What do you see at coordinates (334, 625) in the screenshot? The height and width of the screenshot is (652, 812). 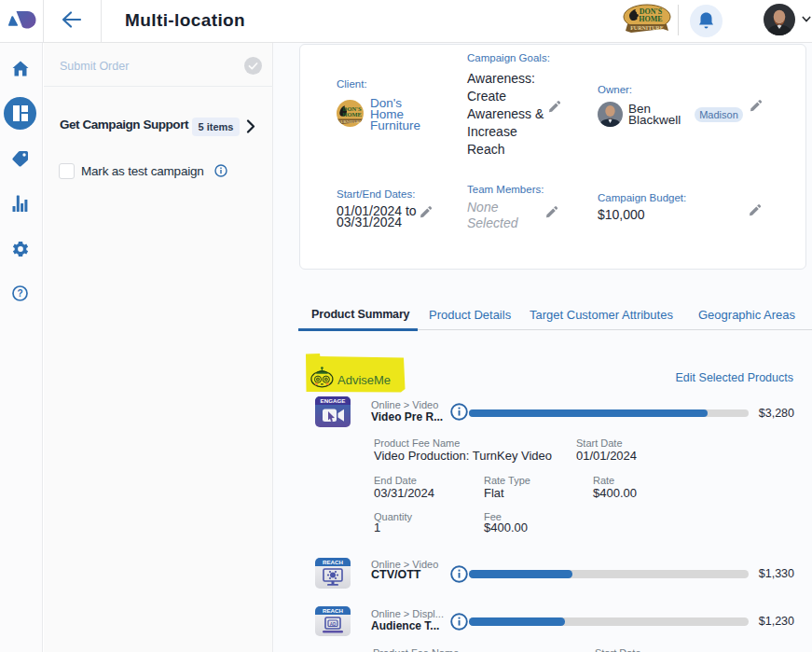 I see `svg-text: AD` at bounding box center [334, 625].